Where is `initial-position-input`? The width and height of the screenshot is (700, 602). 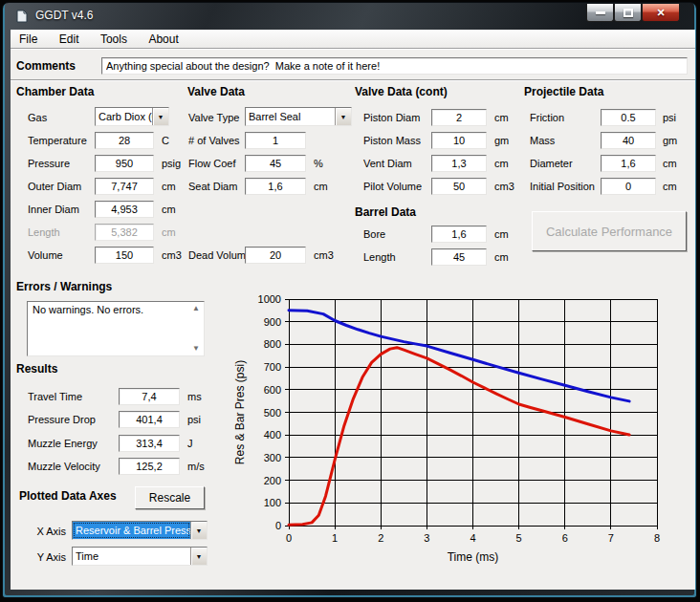
initial-position-input is located at coordinates (628, 186).